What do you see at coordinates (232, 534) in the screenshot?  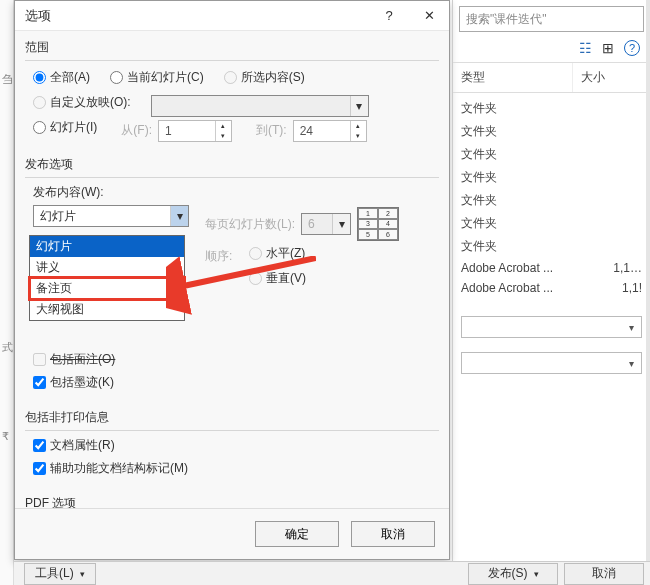 I see `dialog-footer: 确定 取消` at bounding box center [232, 534].